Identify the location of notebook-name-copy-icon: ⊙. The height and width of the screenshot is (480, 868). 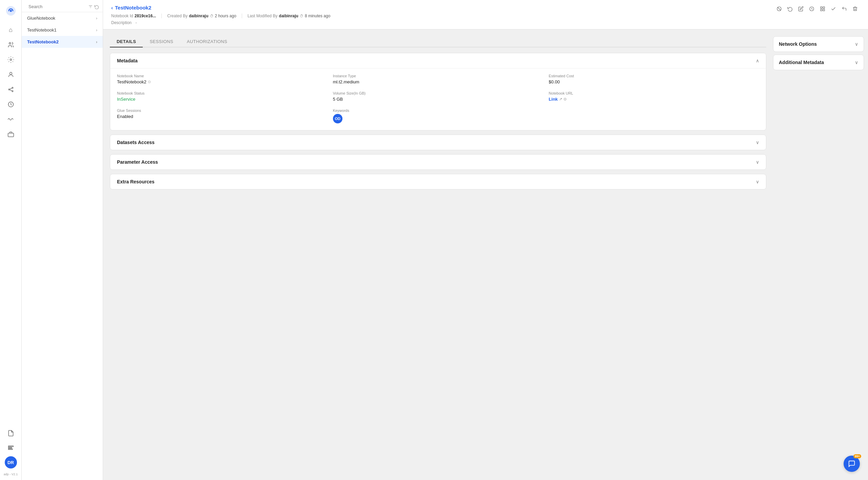
(149, 82).